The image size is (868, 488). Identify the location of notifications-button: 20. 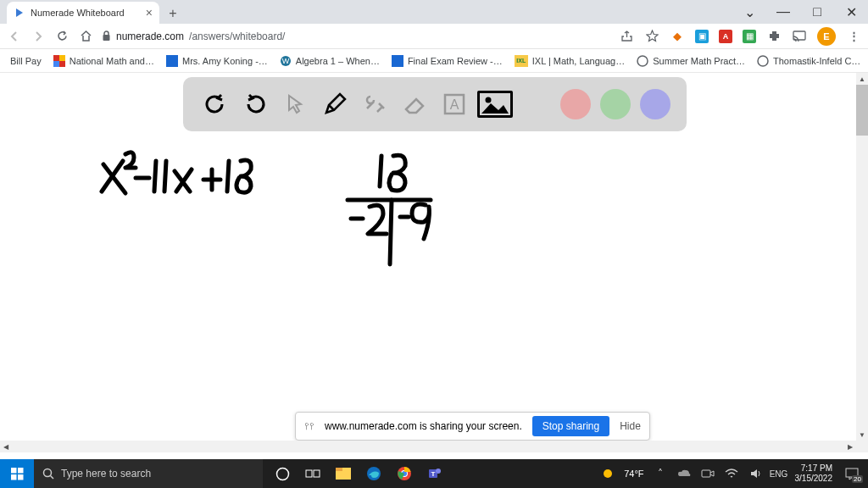
(852, 474).